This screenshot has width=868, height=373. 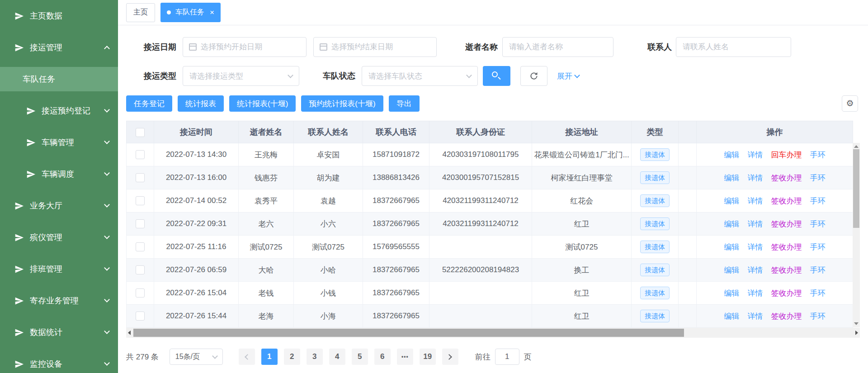 What do you see at coordinates (856, 324) in the screenshot?
I see `scroll-down-icon` at bounding box center [856, 324].